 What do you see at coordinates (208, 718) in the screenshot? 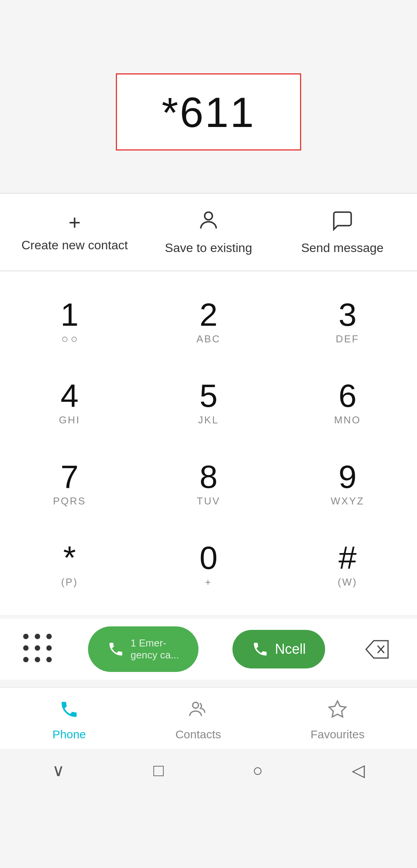
I see `bottom-nav: Phone Contacts Favourites` at bounding box center [208, 718].